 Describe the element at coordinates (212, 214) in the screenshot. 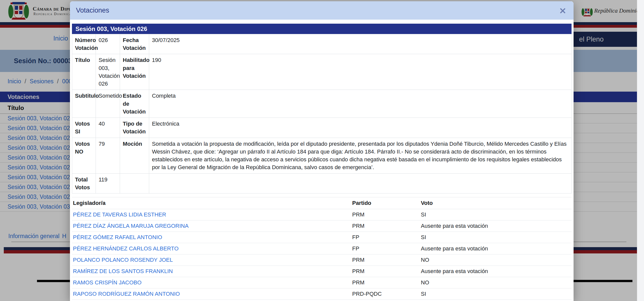

I see `legislator-name-cell: PÉREZ DE TAVERAS LIDIA ESTHER` at that location.